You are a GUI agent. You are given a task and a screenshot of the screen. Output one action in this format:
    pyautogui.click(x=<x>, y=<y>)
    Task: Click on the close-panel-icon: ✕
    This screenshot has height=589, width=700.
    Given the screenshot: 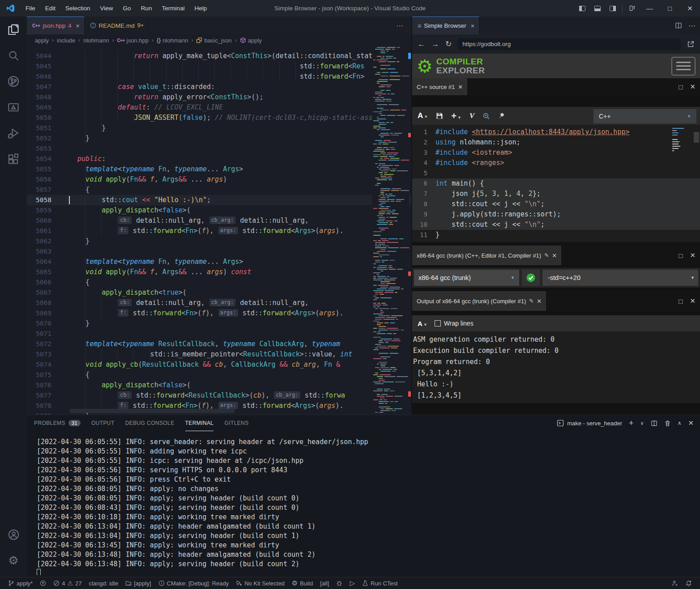 What is the action you would take?
    pyautogui.click(x=691, y=423)
    